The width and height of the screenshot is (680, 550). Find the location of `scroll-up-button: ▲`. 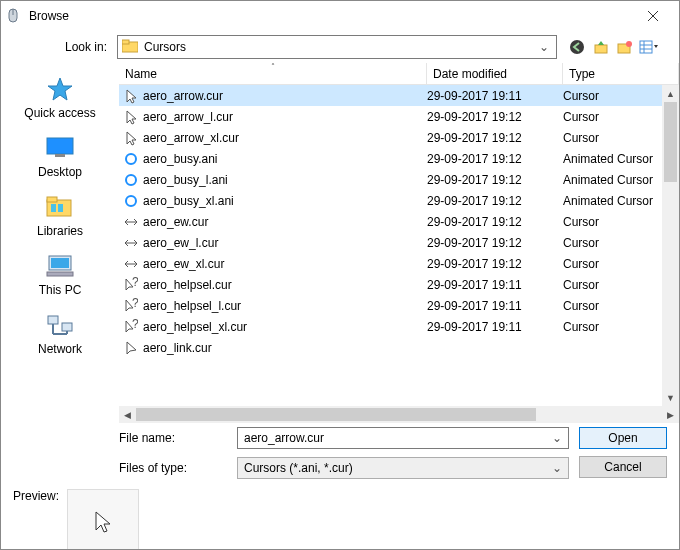

scroll-up-button: ▲ is located at coordinates (670, 94).